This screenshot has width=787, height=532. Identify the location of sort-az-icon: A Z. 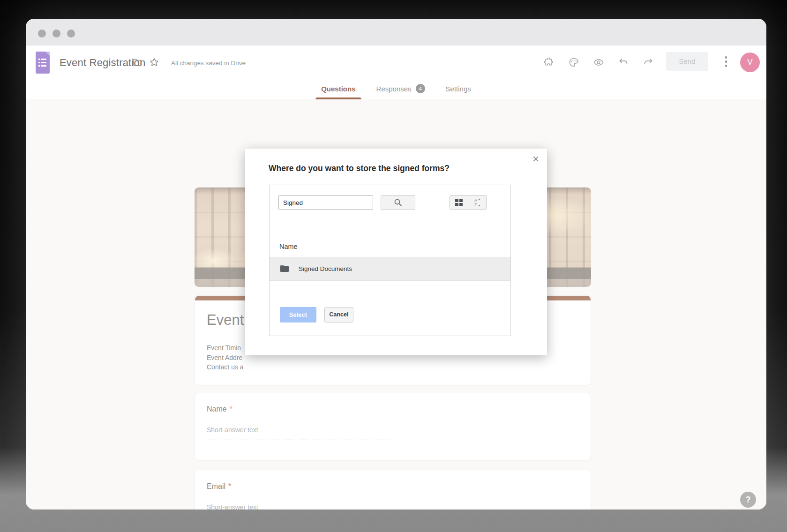
(477, 202).